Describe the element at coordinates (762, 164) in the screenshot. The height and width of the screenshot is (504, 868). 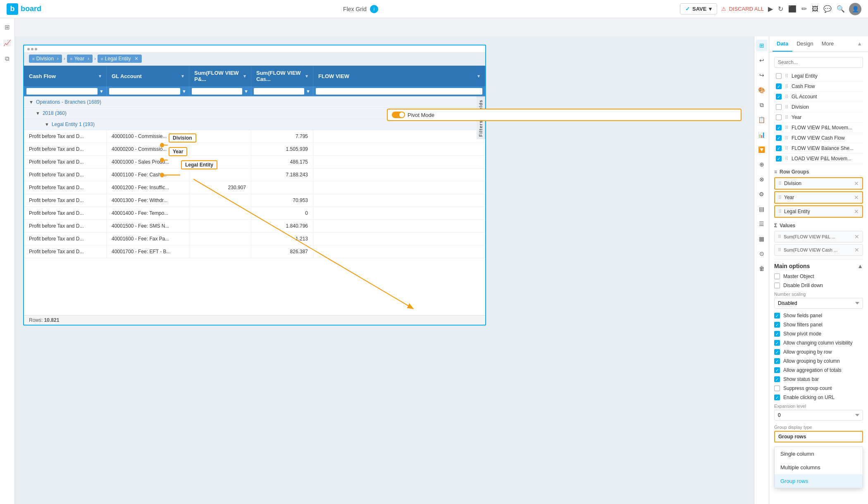
I see `right-icon-group: ⊕` at that location.